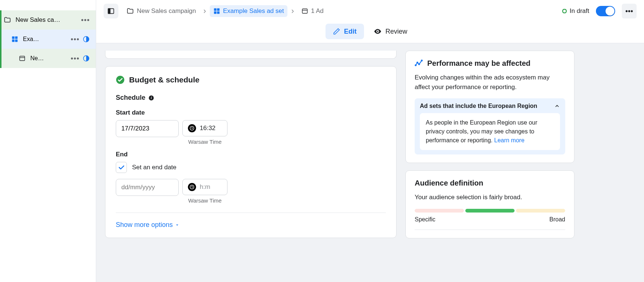 The width and height of the screenshot is (644, 282). I want to click on caret-down-icon, so click(177, 225).